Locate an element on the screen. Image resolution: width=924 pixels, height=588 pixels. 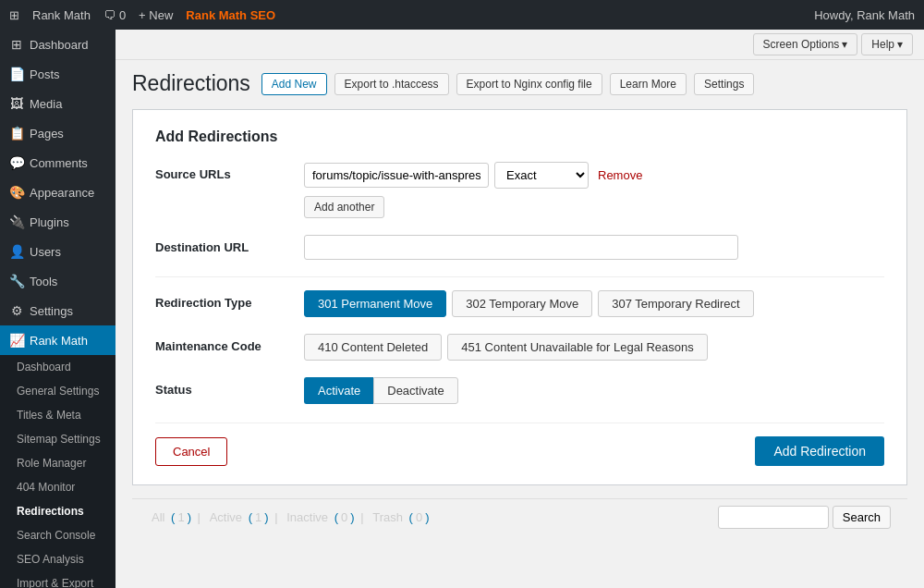
sidebar-item-label: Comments is located at coordinates (59, 163).